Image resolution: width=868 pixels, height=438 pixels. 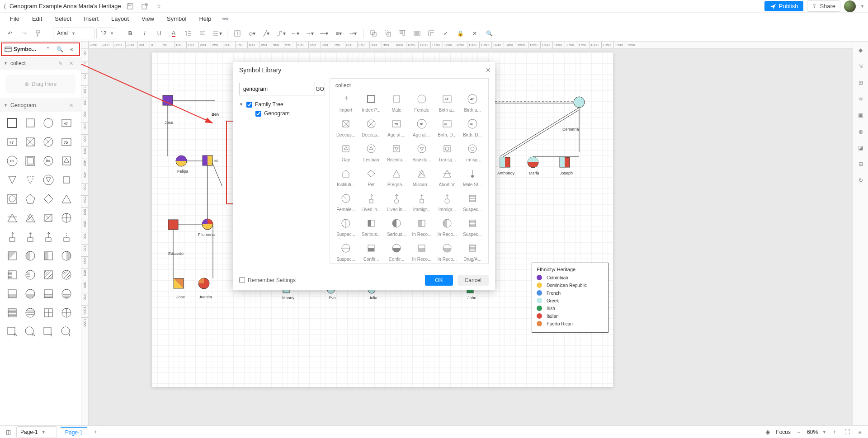 I want to click on shape-x-sq, so click(x=48, y=218).